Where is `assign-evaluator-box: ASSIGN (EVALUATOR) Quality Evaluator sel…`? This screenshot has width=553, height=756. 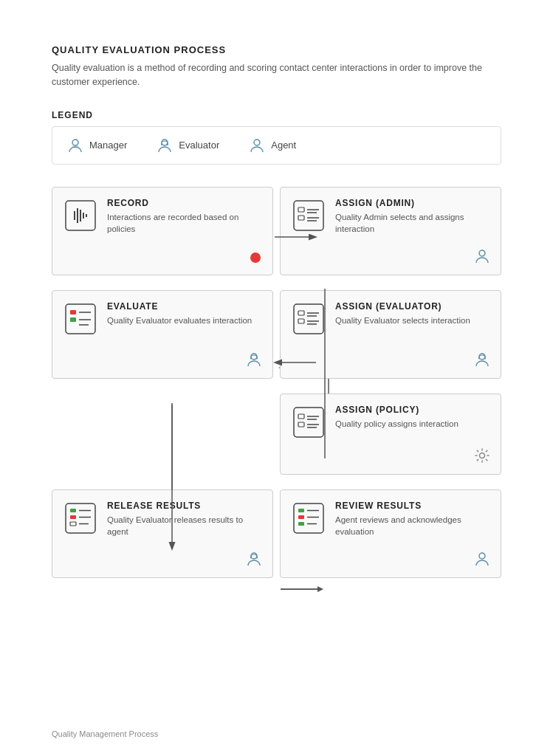
assign-evaluator-box: ASSIGN (EVALUATOR) Quality Evaluator sel… is located at coordinates (391, 334).